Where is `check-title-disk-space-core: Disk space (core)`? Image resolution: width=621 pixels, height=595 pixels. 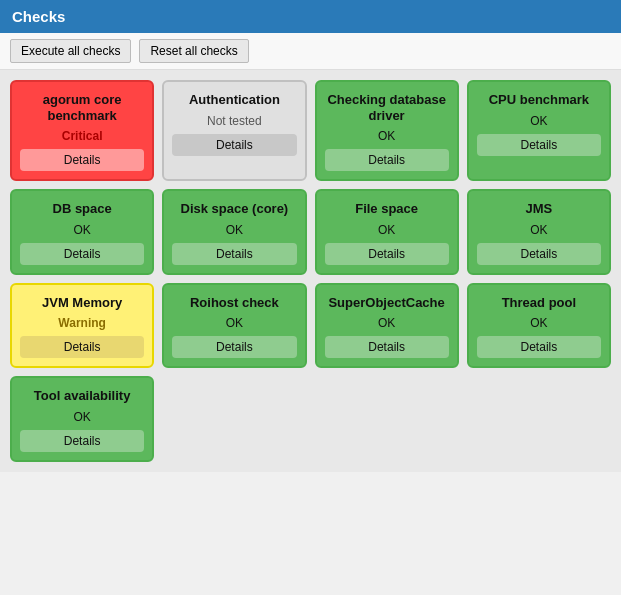
check-title-disk-space-core: Disk space (core) is located at coordinates (235, 209).